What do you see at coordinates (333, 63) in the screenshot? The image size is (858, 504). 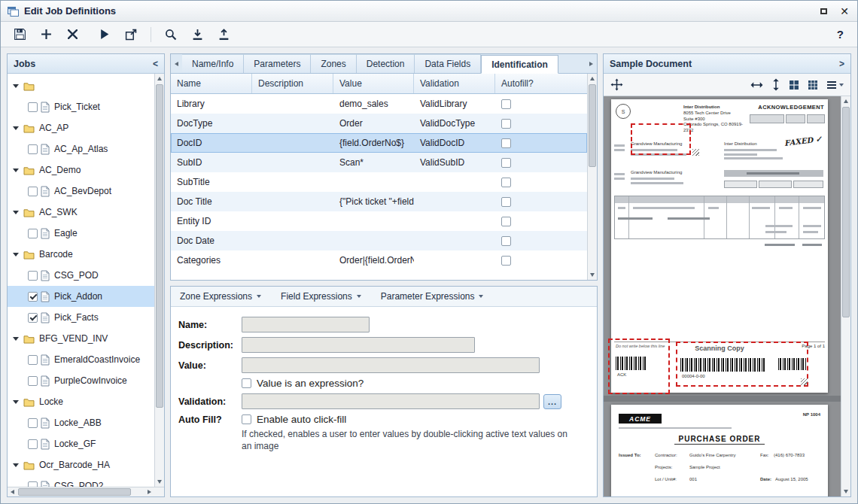 I see `tab-zones: Zones` at bounding box center [333, 63].